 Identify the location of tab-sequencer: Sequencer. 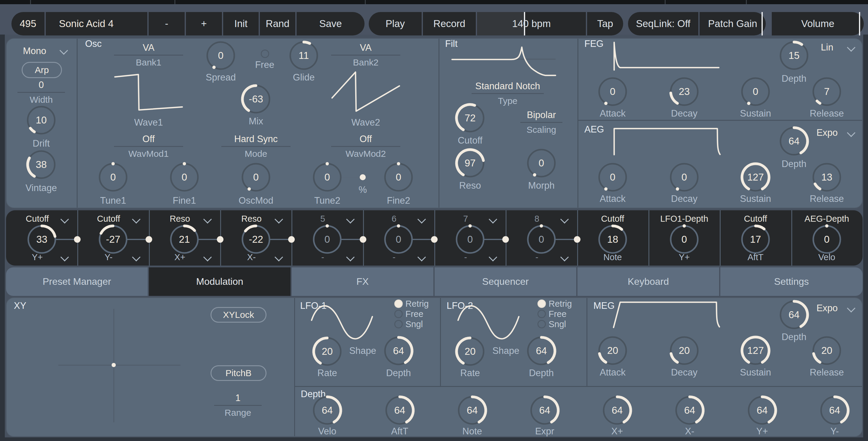
(505, 281).